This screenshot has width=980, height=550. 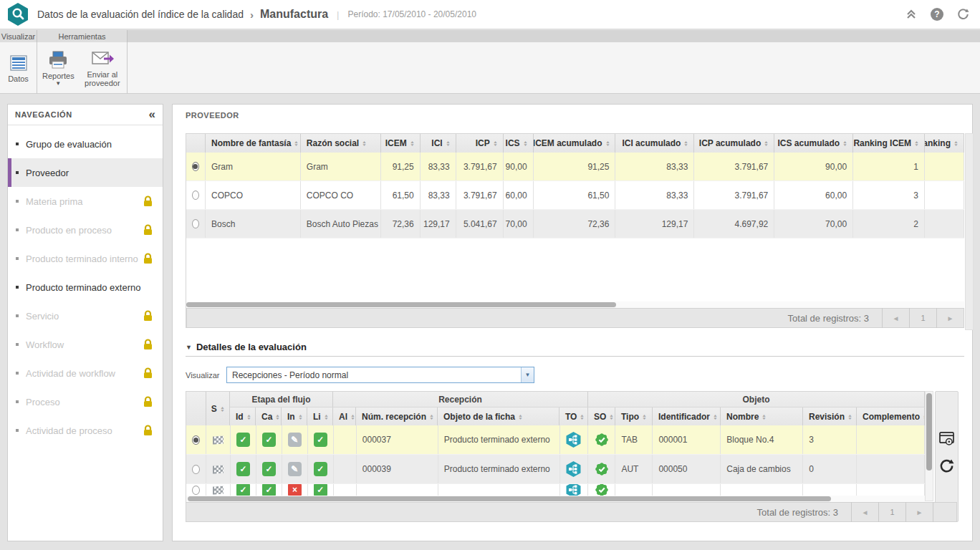 I want to click on sidebar-item-servicio: Servicio, so click(x=85, y=316).